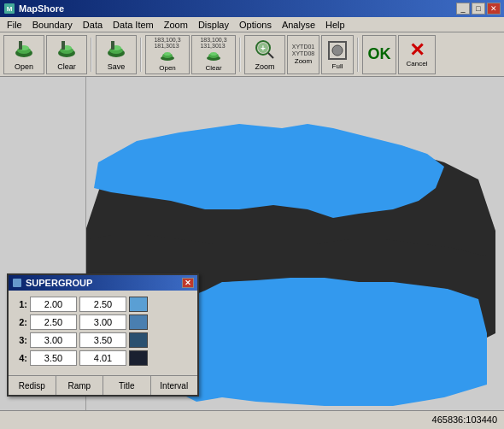 This screenshot has width=504, height=429. I want to click on app-title: MapShore, so click(41, 9).